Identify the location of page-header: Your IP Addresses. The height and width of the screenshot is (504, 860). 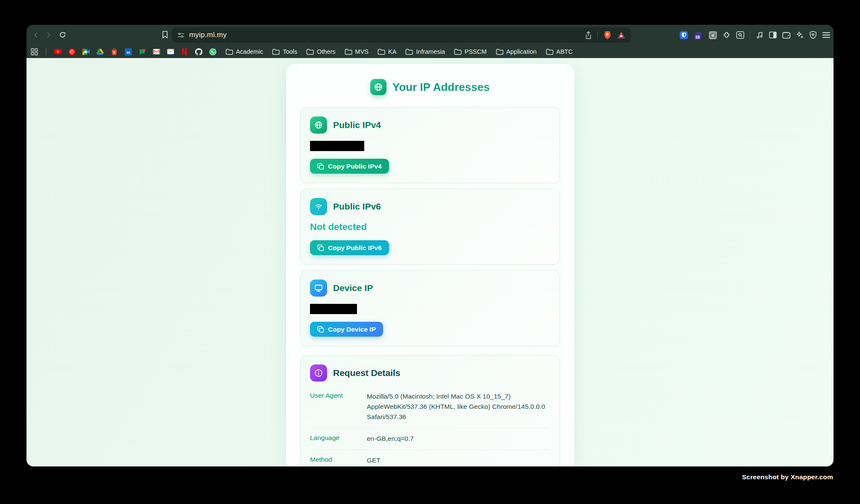
(430, 87).